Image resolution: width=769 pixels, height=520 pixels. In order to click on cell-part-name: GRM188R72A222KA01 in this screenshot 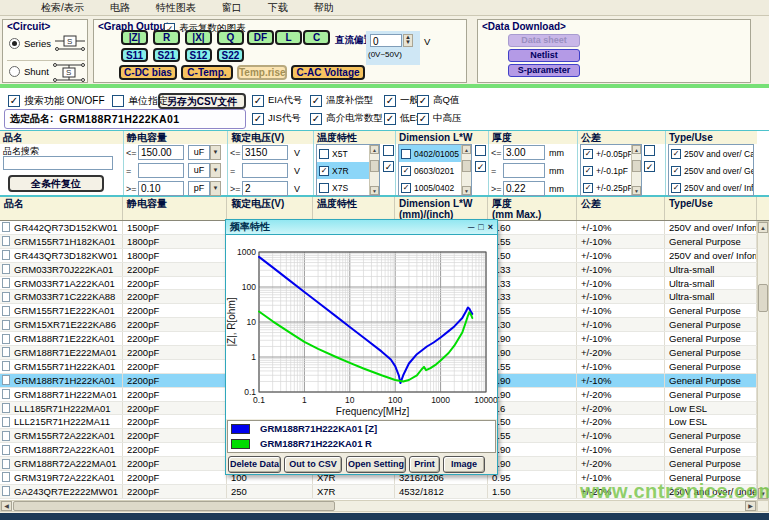, I will do `click(62, 450)`.